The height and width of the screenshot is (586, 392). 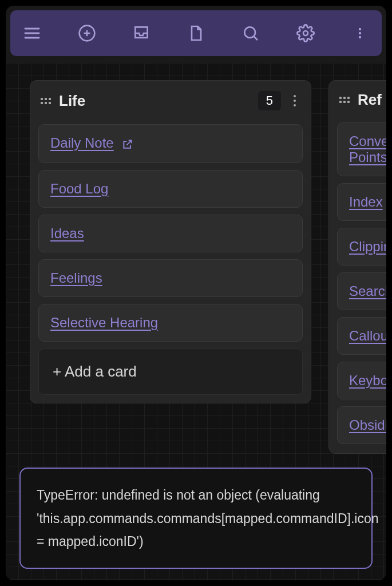 What do you see at coordinates (367, 425) in the screenshot?
I see `card-link: Obsidi` at bounding box center [367, 425].